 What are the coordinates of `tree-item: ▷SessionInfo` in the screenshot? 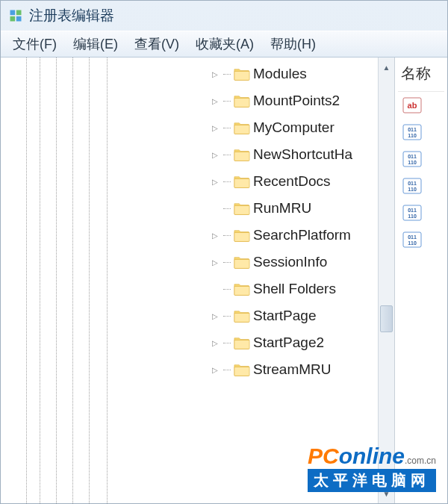 It's located at (294, 262).